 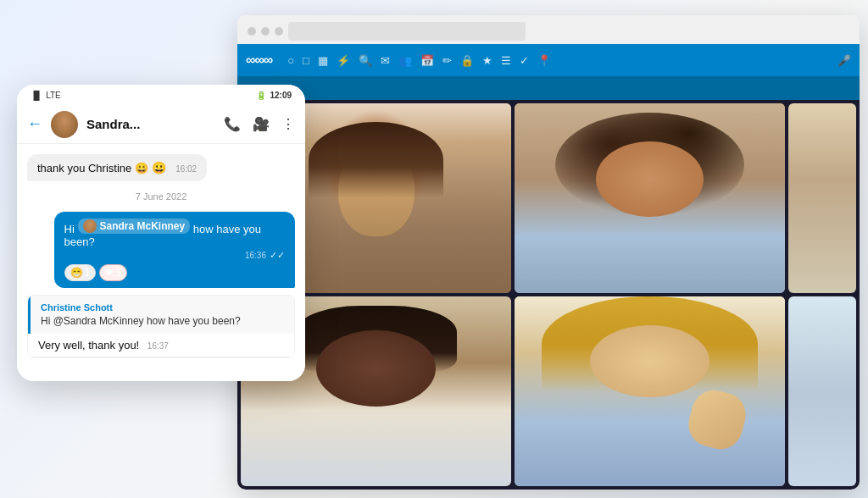 I want to click on chat-header-actions: 📞 🎥 ⋮, so click(x=259, y=124).